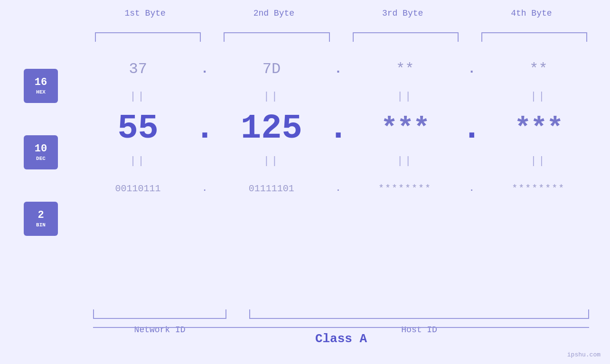  What do you see at coordinates (405, 129) in the screenshot?
I see `dec-b3-cell: ***` at bounding box center [405, 129].